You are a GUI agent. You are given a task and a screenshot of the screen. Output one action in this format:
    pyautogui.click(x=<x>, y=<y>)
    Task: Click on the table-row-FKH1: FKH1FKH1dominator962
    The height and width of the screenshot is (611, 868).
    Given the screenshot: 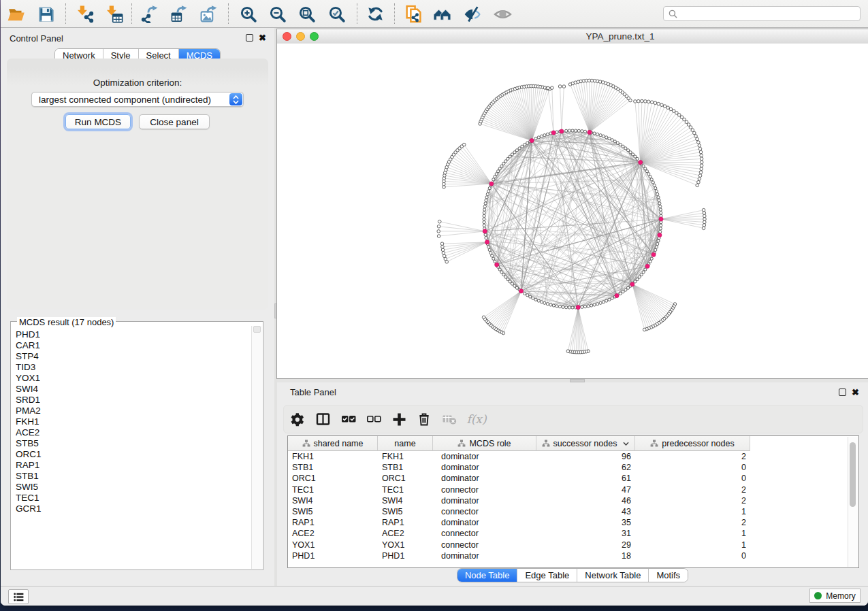 What is the action you would take?
    pyautogui.click(x=573, y=457)
    